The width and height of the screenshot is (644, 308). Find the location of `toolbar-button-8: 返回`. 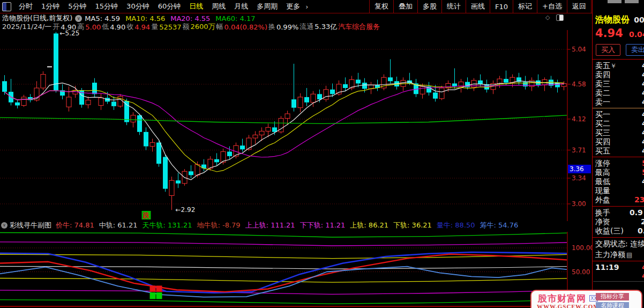

toolbar-button-8: 返回 is located at coordinates (579, 6).